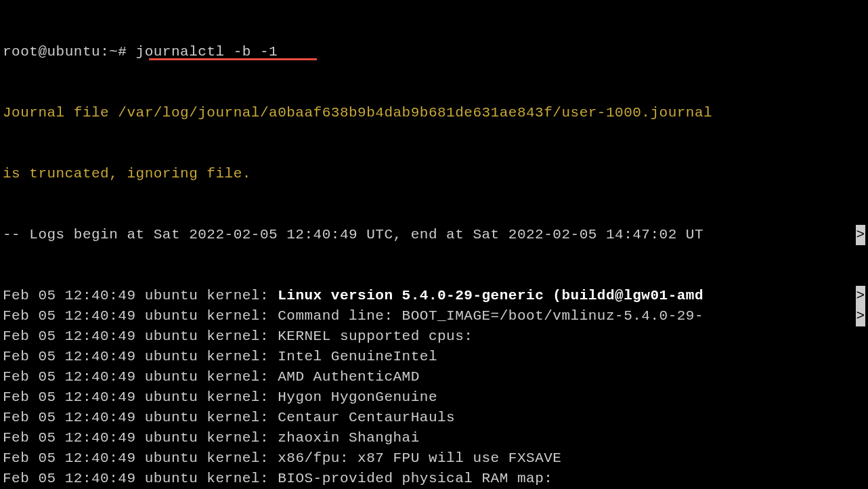 The width and height of the screenshot is (868, 489). I want to click on log-line: Feb 05 12:40:49 ubuntu kernel: Hygon Hyg…, so click(434, 398).